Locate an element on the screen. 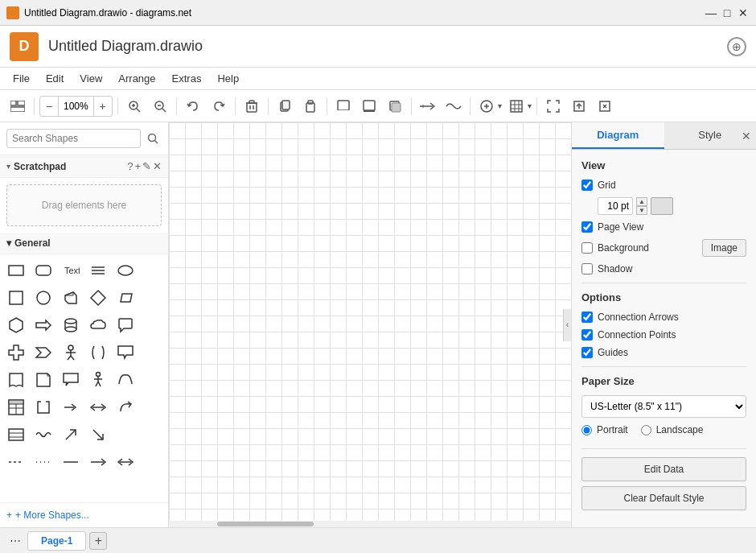  menu-file: File is located at coordinates (21, 79).